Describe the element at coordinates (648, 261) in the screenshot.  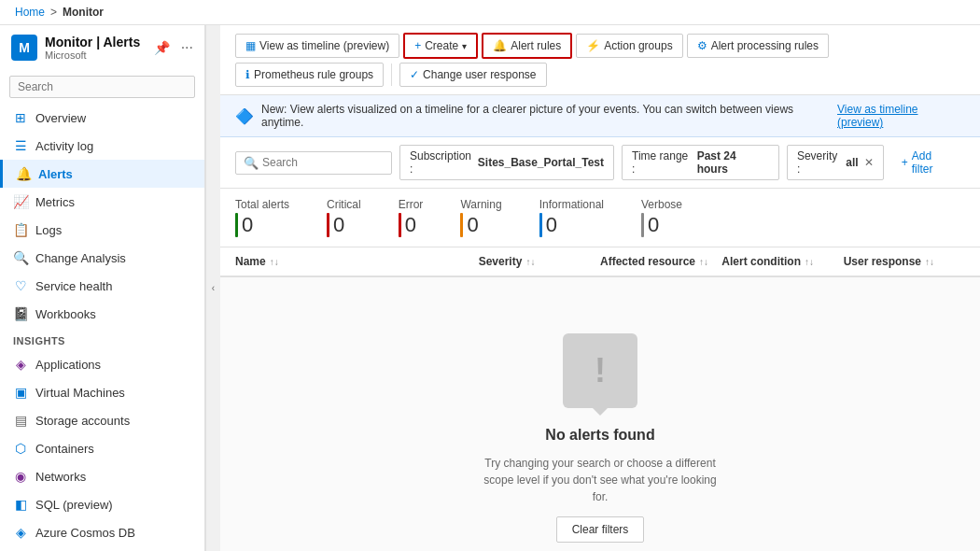
I see `column-affected-resource-label: Affected resource` at that location.